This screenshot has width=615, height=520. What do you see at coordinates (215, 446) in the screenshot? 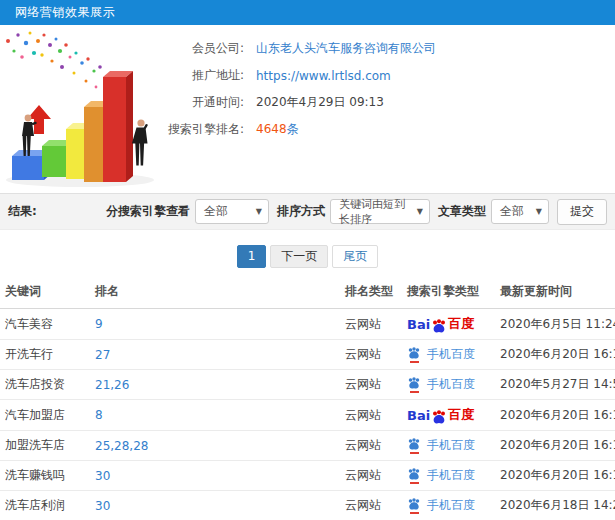
I see `rank-cell: 25,28,28` at bounding box center [215, 446].